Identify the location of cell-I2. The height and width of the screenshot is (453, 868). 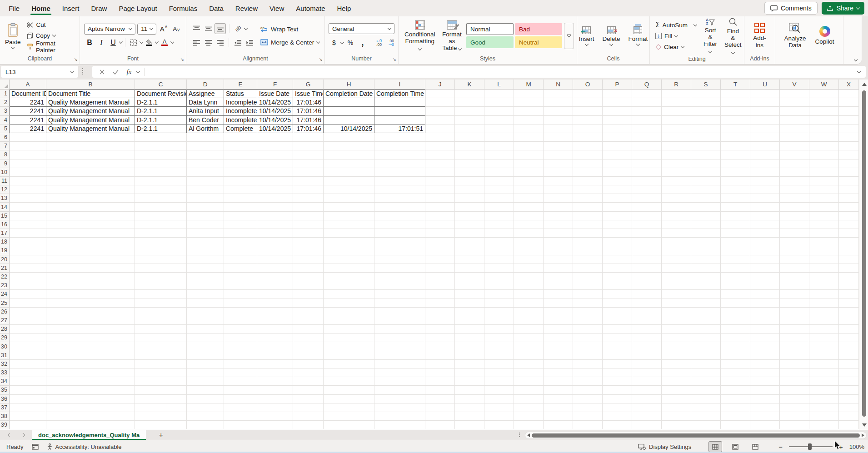
(400, 103).